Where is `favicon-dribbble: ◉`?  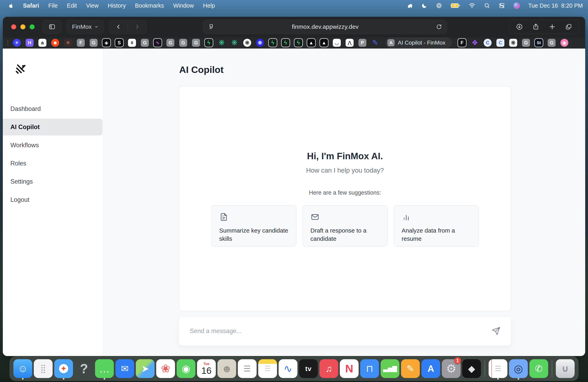
favicon-dribbble: ◉ is located at coordinates (564, 43).